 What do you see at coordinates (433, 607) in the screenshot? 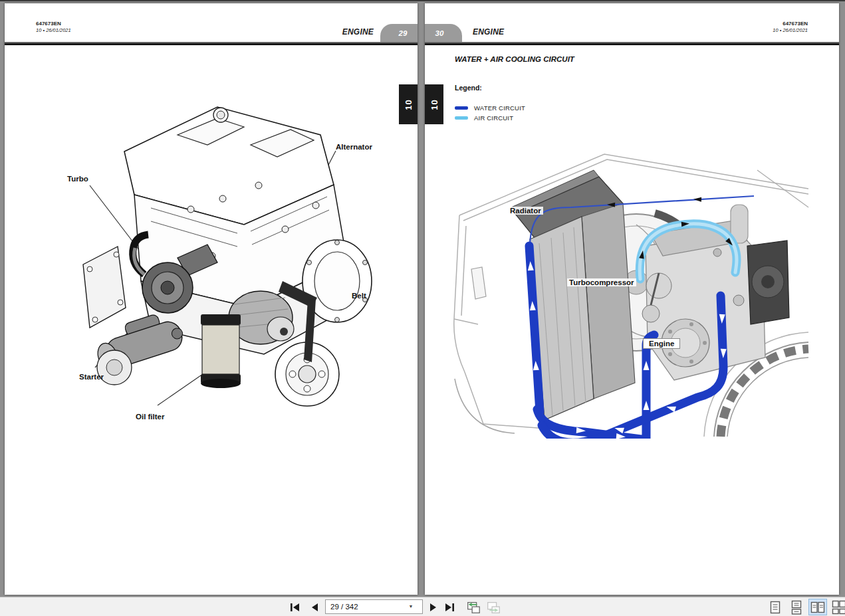
I see `next-page-button` at bounding box center [433, 607].